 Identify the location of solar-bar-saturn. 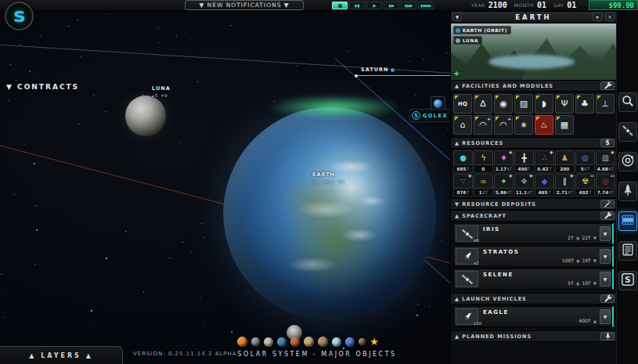
(323, 341).